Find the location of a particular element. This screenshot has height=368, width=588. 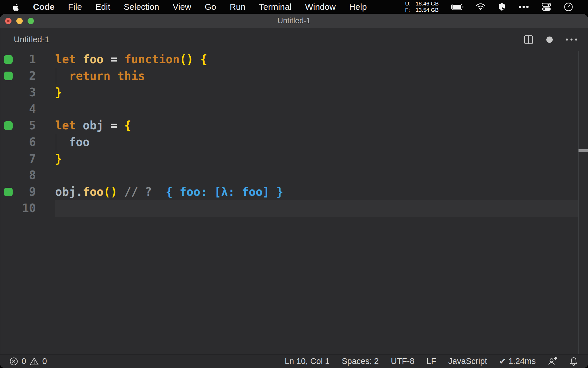

status-bar: 0 0 Ln 10, Col 1Spaces: 2UTF-8LFJavaScri… is located at coordinates (294, 361).